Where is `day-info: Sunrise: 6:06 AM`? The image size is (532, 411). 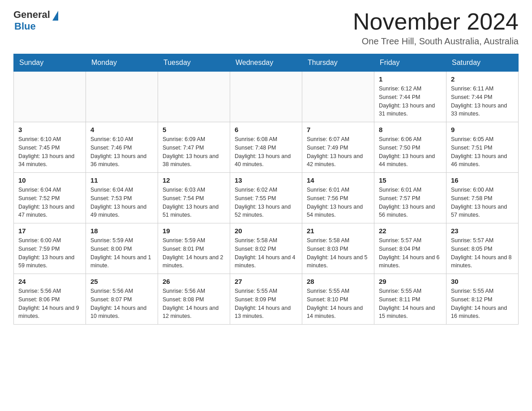
day-info: Sunrise: 6:06 AM is located at coordinates (410, 140).